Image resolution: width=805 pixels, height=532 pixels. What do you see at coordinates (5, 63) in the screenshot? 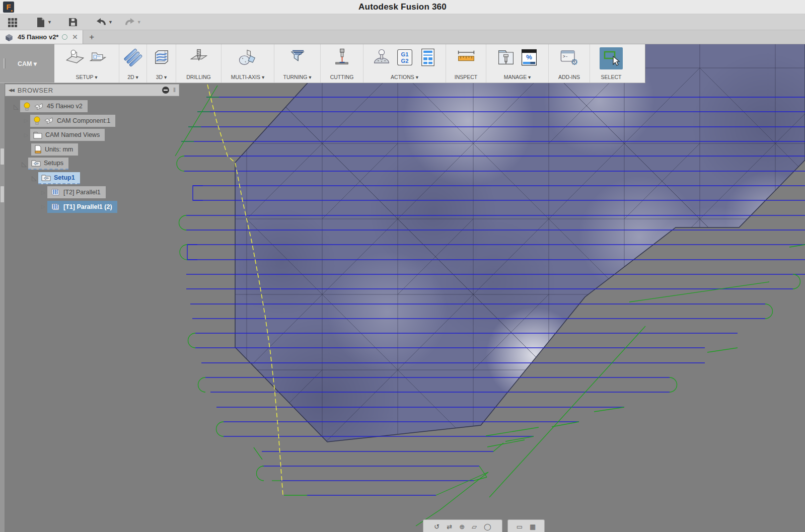
I see `ribbon-grip` at bounding box center [5, 63].